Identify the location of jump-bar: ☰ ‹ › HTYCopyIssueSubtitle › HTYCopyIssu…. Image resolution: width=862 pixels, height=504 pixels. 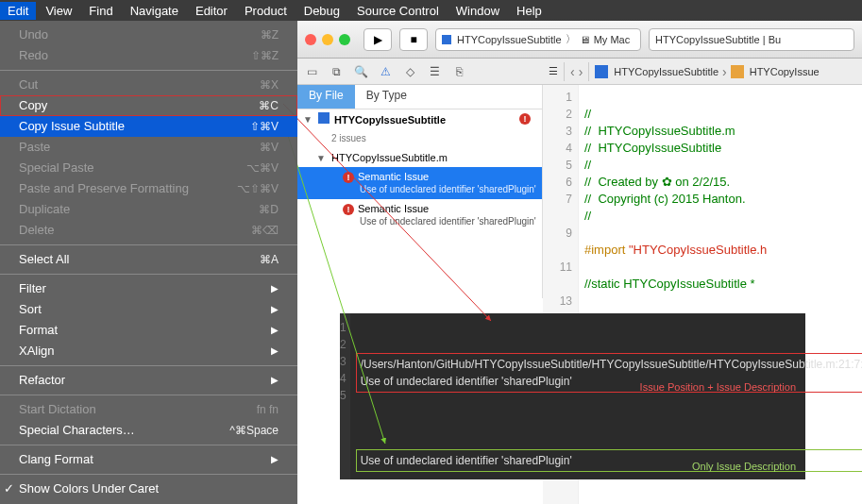
(702, 72).